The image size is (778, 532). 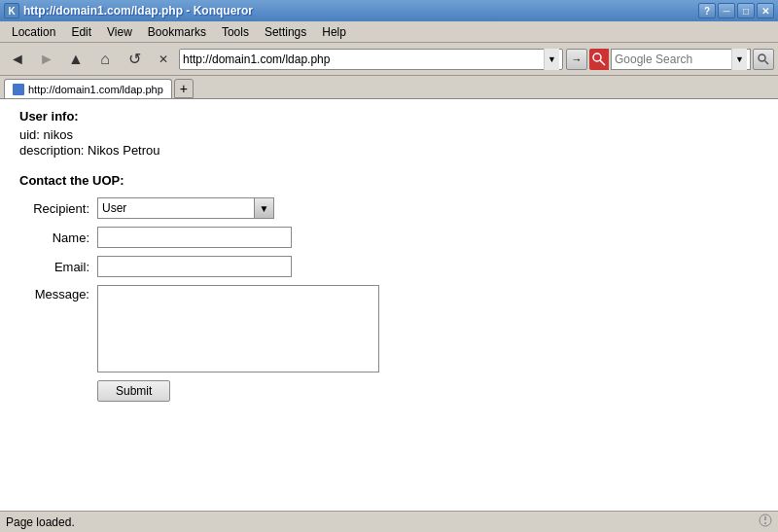 What do you see at coordinates (265, 208) in the screenshot?
I see `select-arrow-icon: ▼` at bounding box center [265, 208].